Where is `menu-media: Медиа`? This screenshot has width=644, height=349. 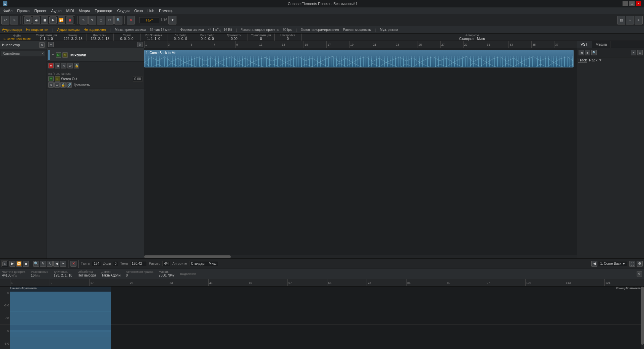 menu-media: Медиа is located at coordinates (85, 11).